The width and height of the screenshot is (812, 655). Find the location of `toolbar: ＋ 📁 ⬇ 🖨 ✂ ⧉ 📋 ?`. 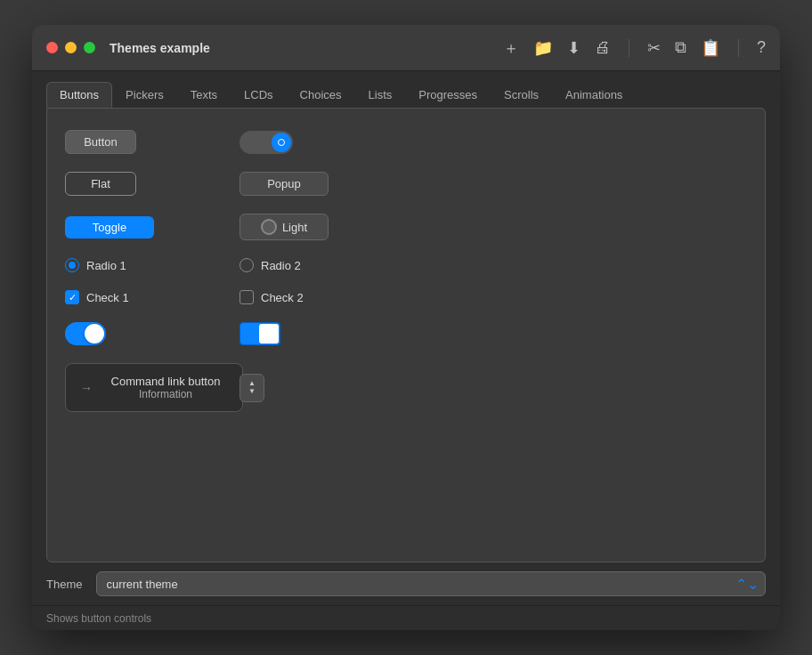

toolbar: ＋ 📁 ⬇ 🖨 ✂ ⧉ 📋 ? is located at coordinates (634, 48).